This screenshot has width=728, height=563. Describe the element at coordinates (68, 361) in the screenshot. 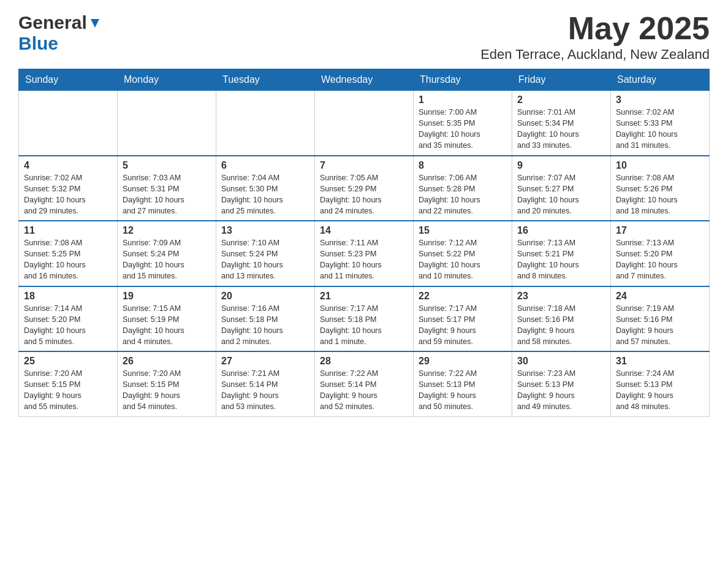

I see `day-number: 25` at that location.